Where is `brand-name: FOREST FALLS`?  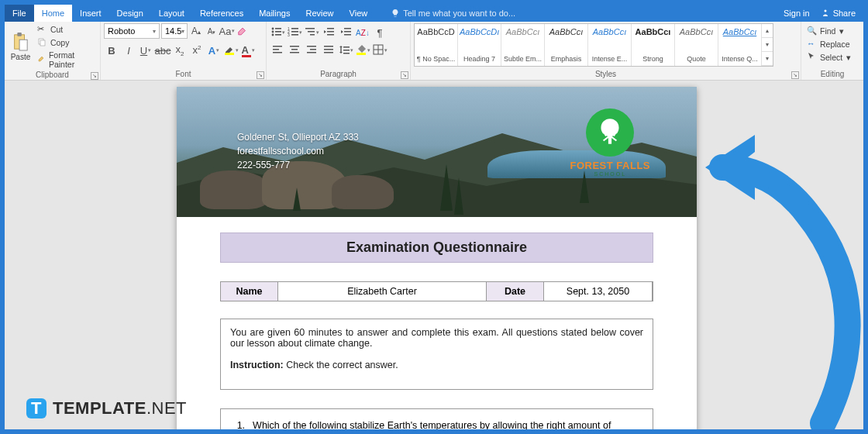 brand-name: FOREST FALLS is located at coordinates (611, 166).